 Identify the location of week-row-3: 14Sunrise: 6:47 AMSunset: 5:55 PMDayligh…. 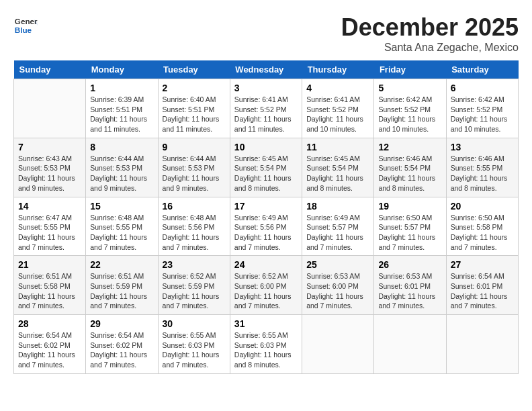
(266, 226).